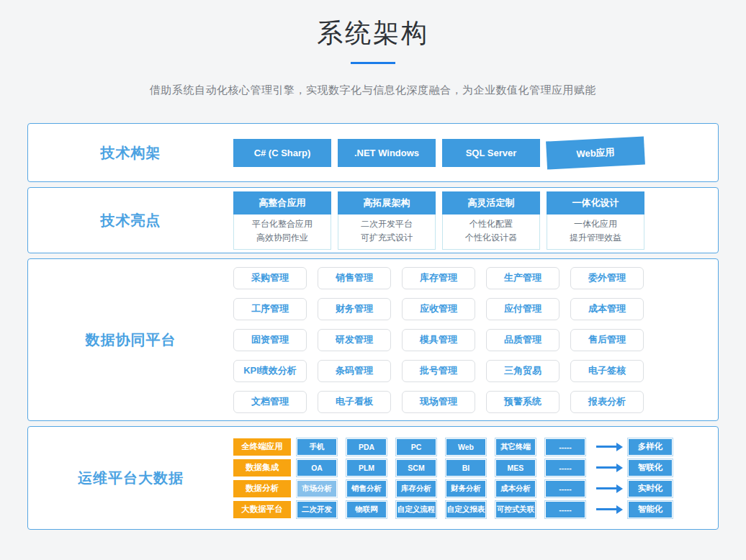 Image resolution: width=746 pixels, height=560 pixels. I want to click on ops-category-chip: 数据集成, so click(262, 468).